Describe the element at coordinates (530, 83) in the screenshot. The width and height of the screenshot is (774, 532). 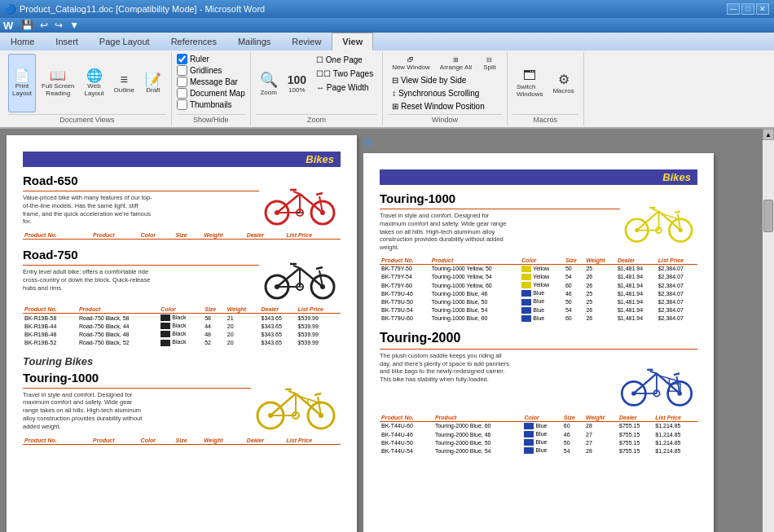
I see `switch-windows-button: 🗔 SwitchWindows` at that location.